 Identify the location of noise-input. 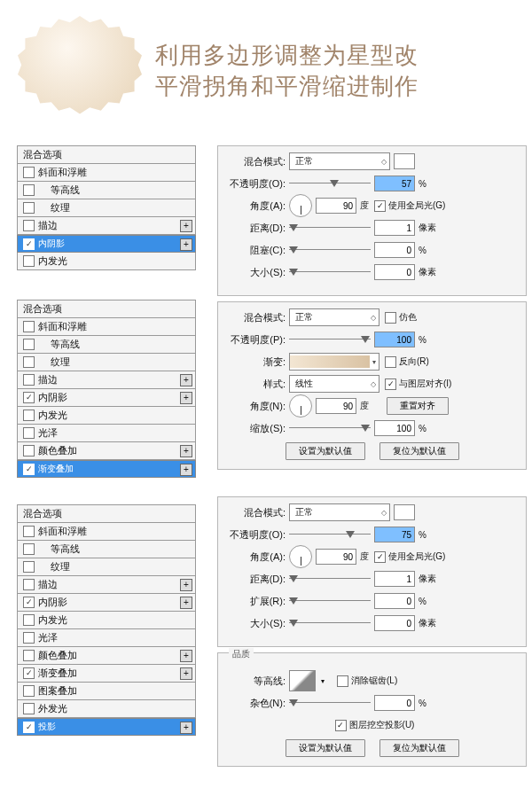
(395, 703).